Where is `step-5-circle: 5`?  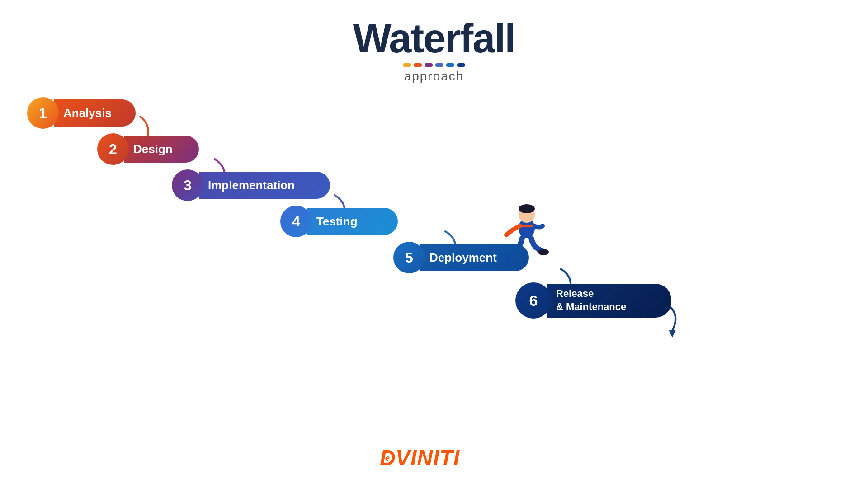
step-5-circle: 5 is located at coordinates (409, 258).